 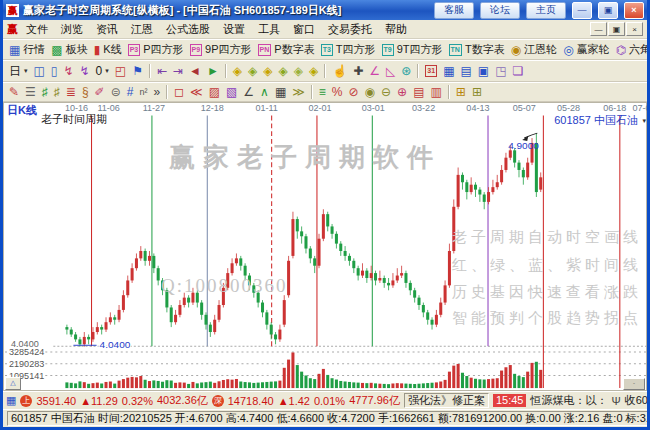 What do you see at coordinates (69, 50) in the screenshot?
I see `sectors-button: ▩板块` at bounding box center [69, 50].